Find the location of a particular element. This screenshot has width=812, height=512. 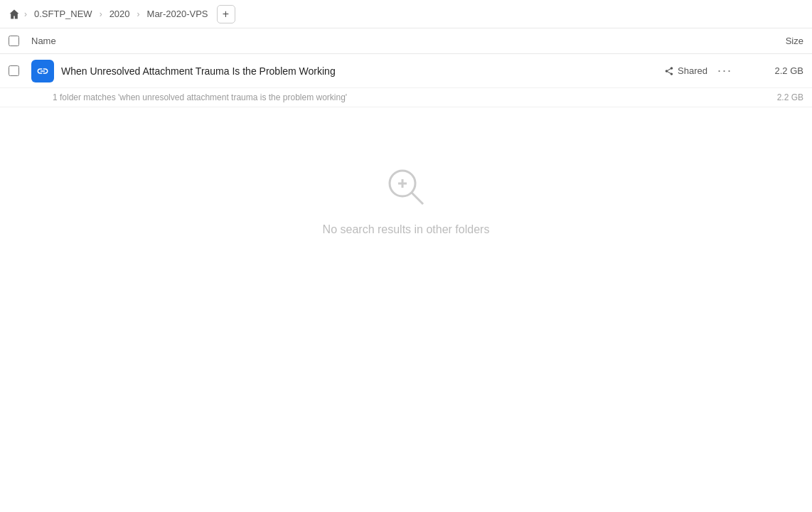

no-results-icon is located at coordinates (406, 188).